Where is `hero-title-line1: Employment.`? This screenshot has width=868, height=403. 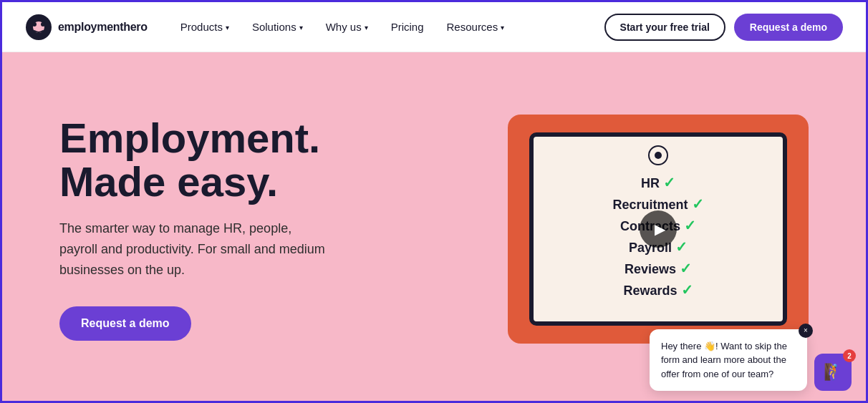
hero-title-line1: Employment. is located at coordinates (190, 137).